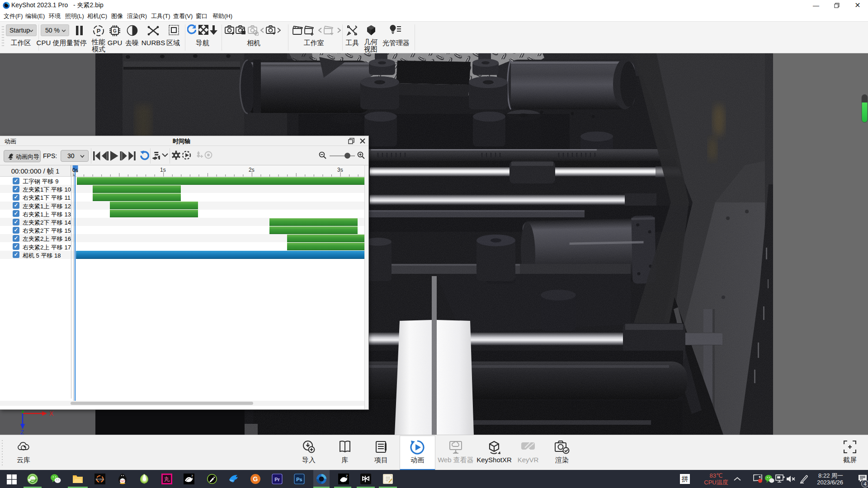 The height and width of the screenshot is (488, 868). What do you see at coordinates (299, 479) in the screenshot?
I see `svg-text: Ps` at bounding box center [299, 479].